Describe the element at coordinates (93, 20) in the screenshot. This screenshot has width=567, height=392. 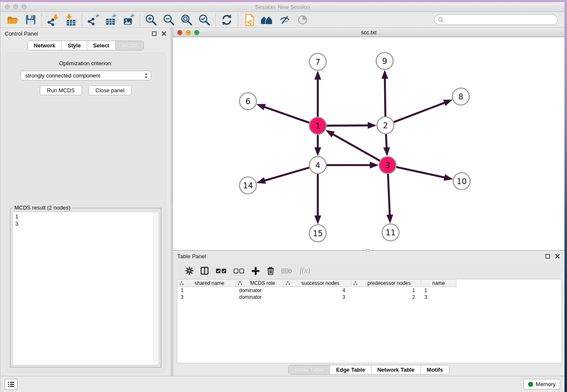
I see `export-network-button` at that location.